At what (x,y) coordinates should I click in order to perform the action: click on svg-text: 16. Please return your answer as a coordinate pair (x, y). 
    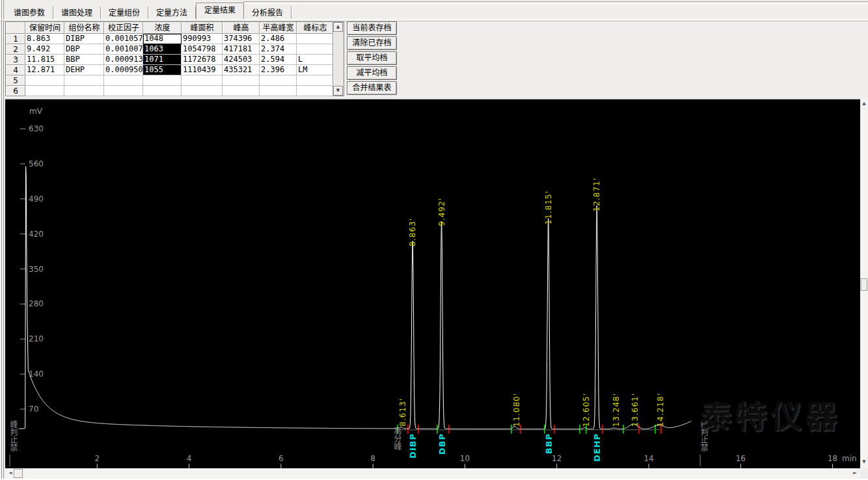
    Looking at the image, I should click on (740, 459).